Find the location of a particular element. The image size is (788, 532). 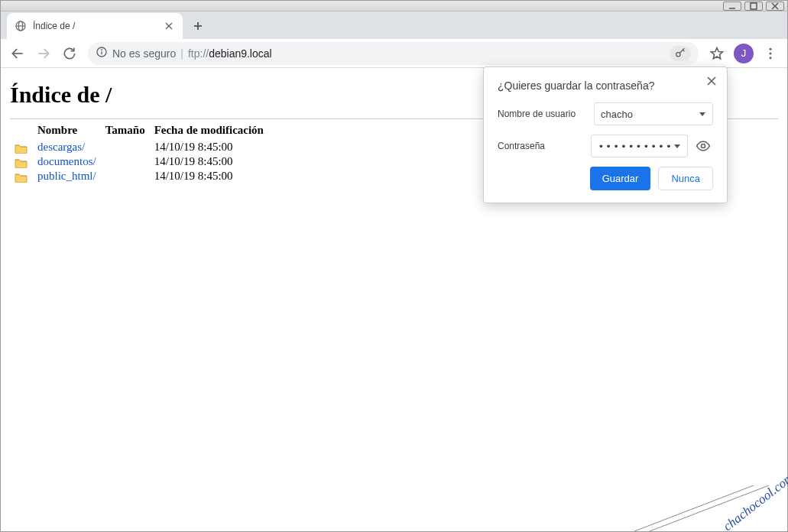

never-button: Nunca is located at coordinates (686, 179).